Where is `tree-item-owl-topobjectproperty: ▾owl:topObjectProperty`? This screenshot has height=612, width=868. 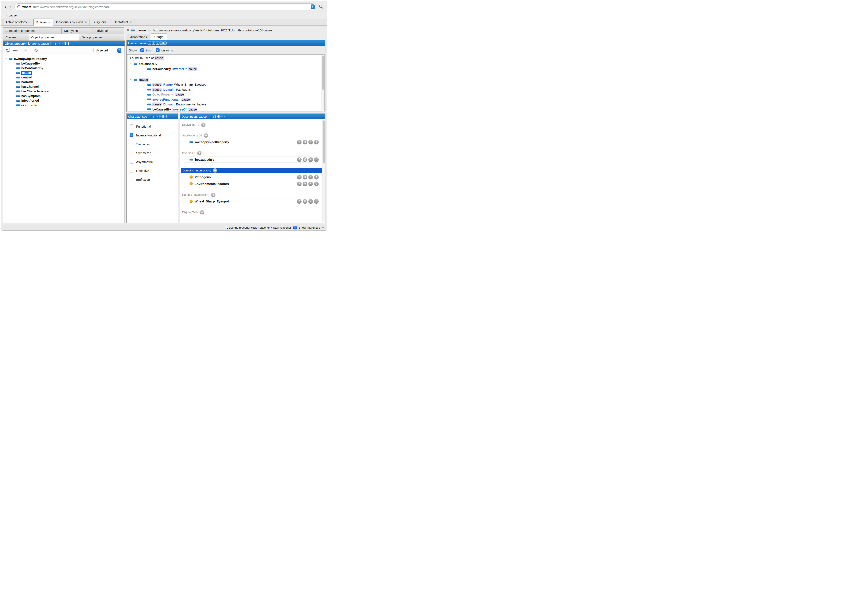 tree-item-owl-topobjectproperty: ▾owl:topObjectProperty is located at coordinates (64, 59).